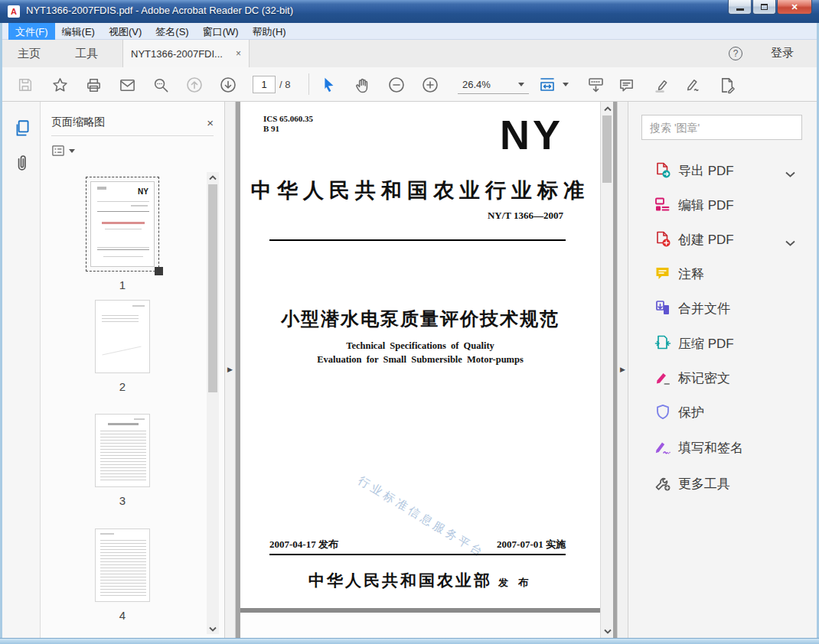 The height and width of the screenshot is (644, 819). What do you see at coordinates (548, 85) in the screenshot?
I see `fit-width-button` at bounding box center [548, 85].